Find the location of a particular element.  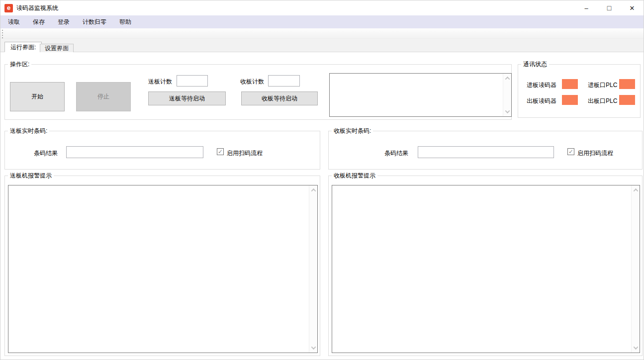

operation-log-scrollbar is located at coordinates (507, 95).